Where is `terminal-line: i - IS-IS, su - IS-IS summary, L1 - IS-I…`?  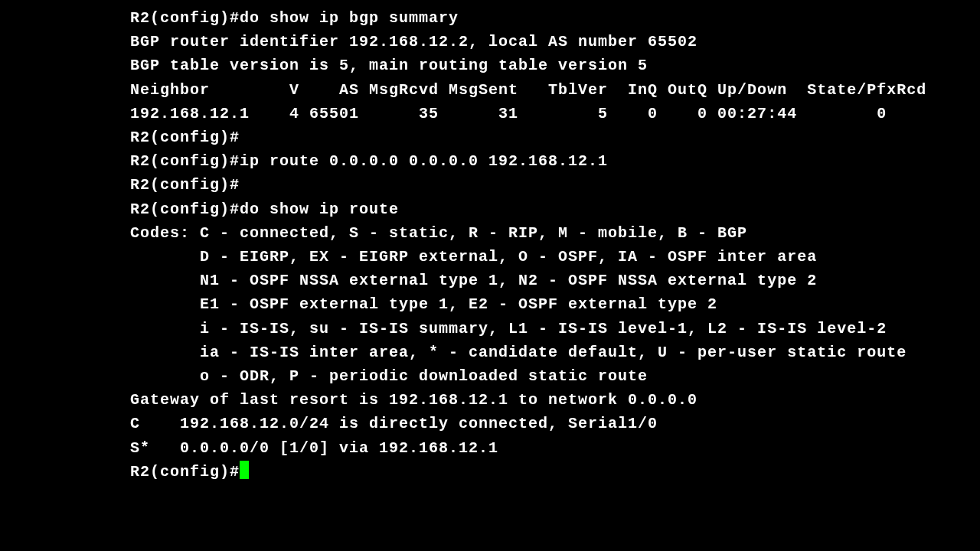
terminal-line: i - IS-IS, su - IS-IS summary, L1 - IS-I… is located at coordinates (555, 329).